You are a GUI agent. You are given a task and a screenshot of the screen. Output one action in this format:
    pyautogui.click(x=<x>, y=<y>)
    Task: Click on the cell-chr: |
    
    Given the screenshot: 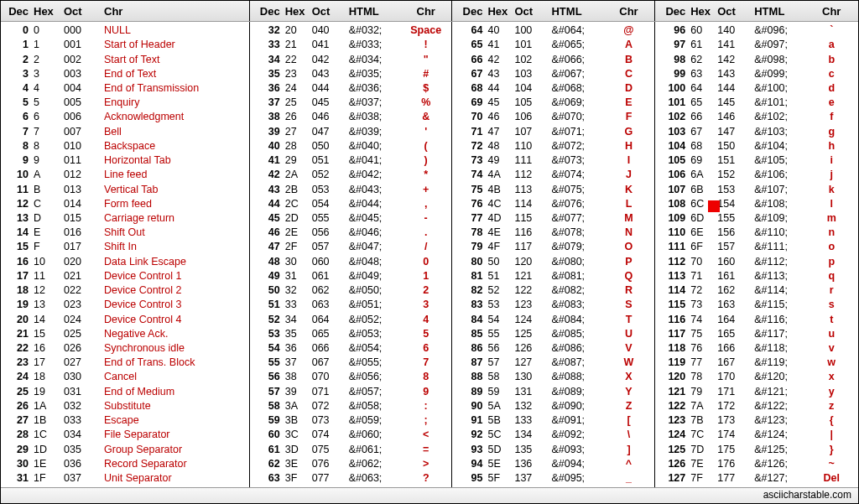 What is the action you would take?
    pyautogui.click(x=831, y=434)
    